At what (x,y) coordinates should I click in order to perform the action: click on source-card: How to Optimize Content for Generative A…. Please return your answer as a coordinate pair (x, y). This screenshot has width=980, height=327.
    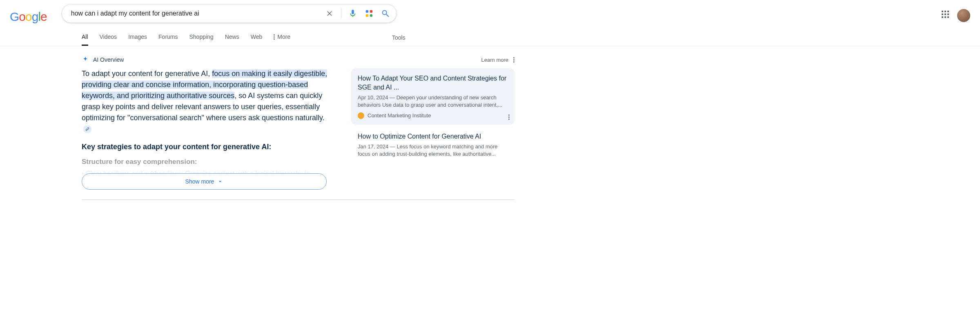
    Looking at the image, I should click on (433, 145).